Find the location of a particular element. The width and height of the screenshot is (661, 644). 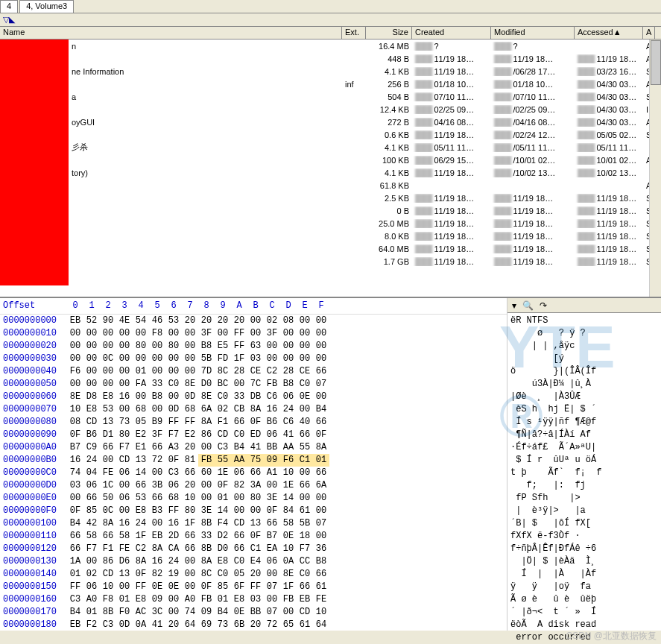

table-row: 25.0 MB███11/19 18…███11/19 18…███11/19 … is located at coordinates (331, 224).